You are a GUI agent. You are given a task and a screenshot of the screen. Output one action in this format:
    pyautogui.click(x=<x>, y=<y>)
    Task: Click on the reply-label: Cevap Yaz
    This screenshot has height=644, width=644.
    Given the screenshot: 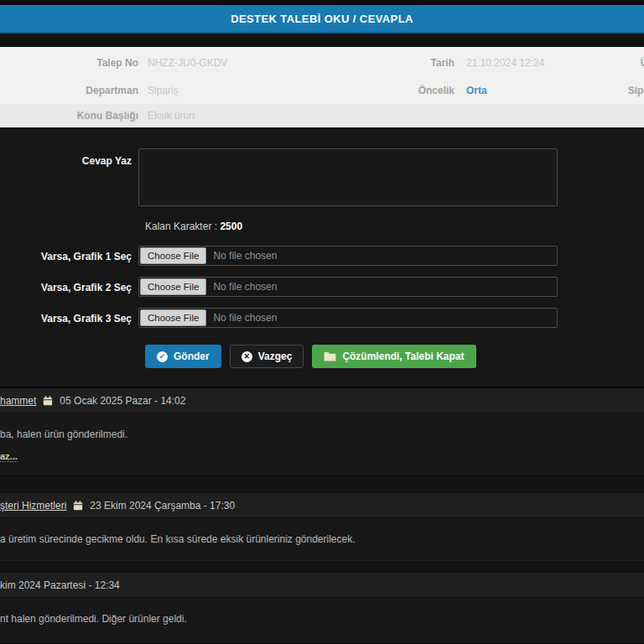 What is the action you would take?
    pyautogui.click(x=69, y=179)
    